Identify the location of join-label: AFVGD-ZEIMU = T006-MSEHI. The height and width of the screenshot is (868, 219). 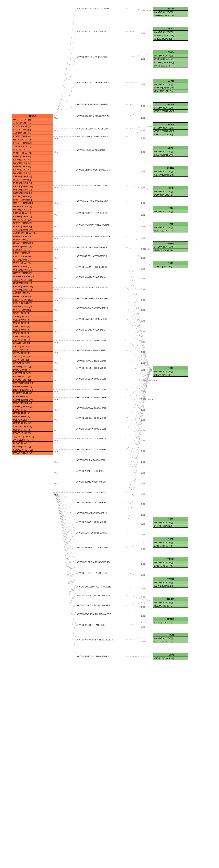
(91, 482).